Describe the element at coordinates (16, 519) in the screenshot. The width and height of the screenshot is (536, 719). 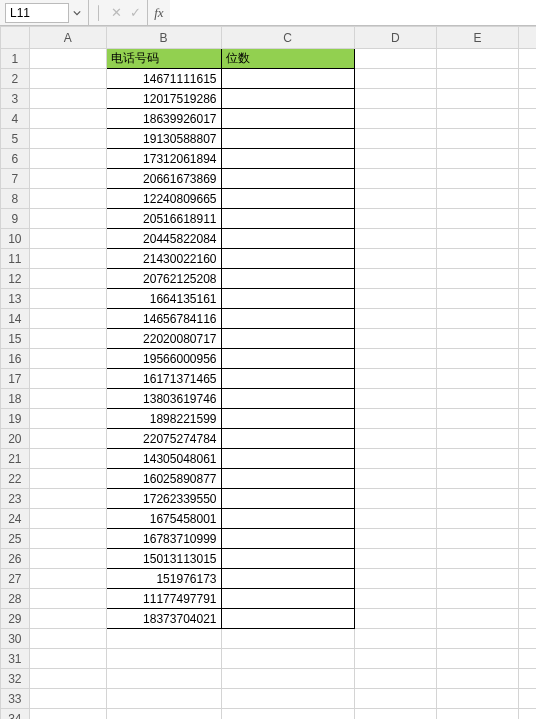
I see `row-header: 24` at that location.